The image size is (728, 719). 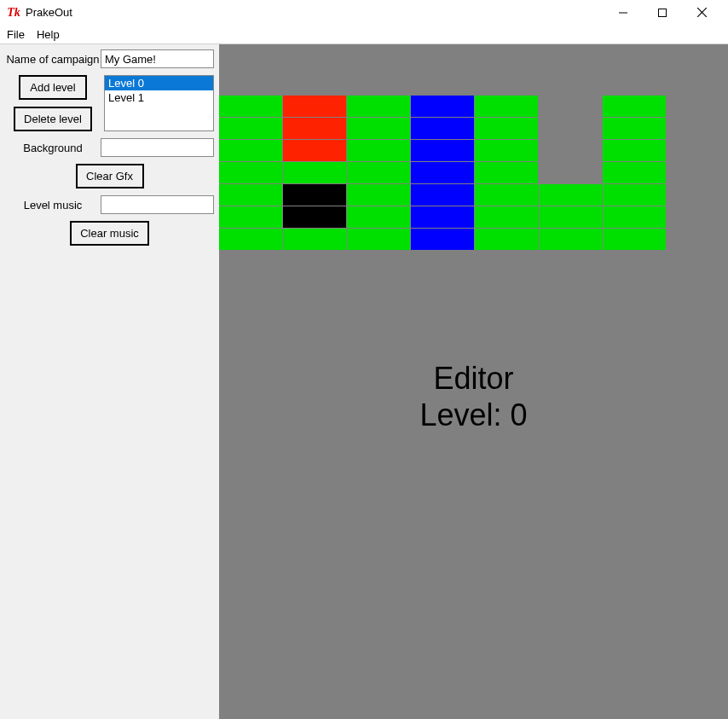 What do you see at coordinates (159, 97) in the screenshot?
I see `level-list-item: Level 1` at bounding box center [159, 97].